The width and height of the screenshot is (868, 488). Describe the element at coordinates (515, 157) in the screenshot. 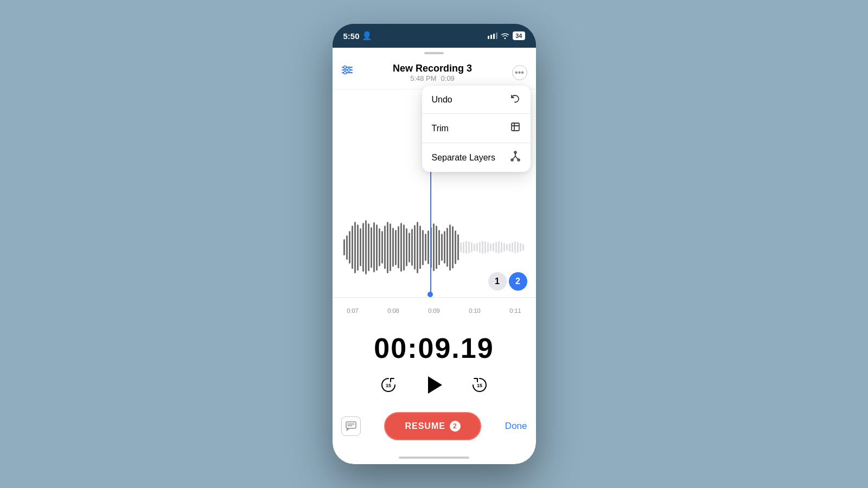

I see `separate-layers-icon` at that location.